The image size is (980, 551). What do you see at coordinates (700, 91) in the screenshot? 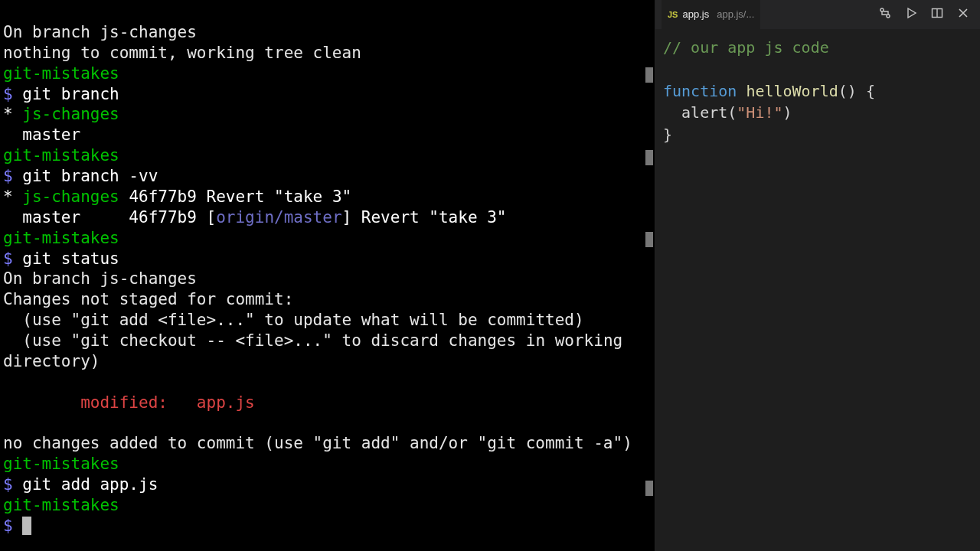
I see `code-keyword: function` at bounding box center [700, 91].